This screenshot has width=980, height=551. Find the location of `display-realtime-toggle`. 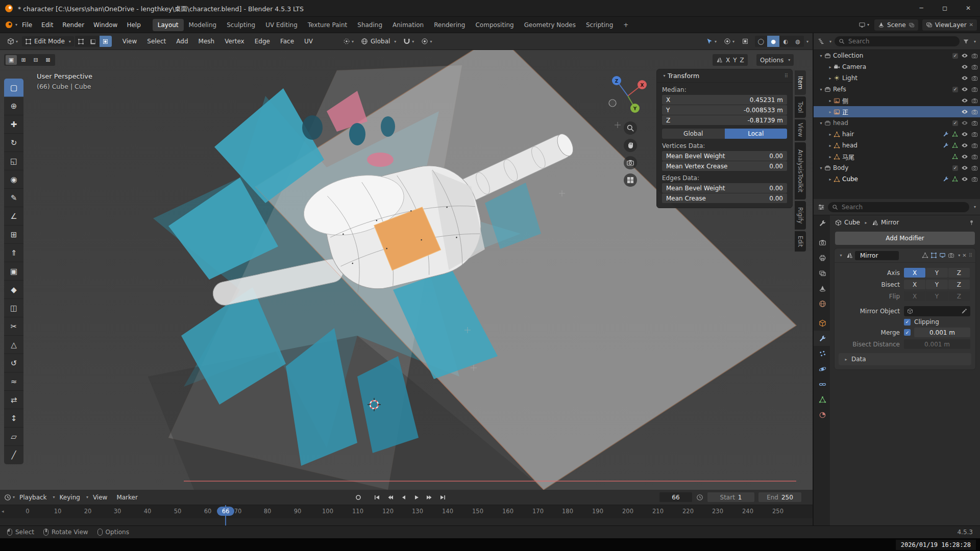

display-realtime-toggle is located at coordinates (942, 255).